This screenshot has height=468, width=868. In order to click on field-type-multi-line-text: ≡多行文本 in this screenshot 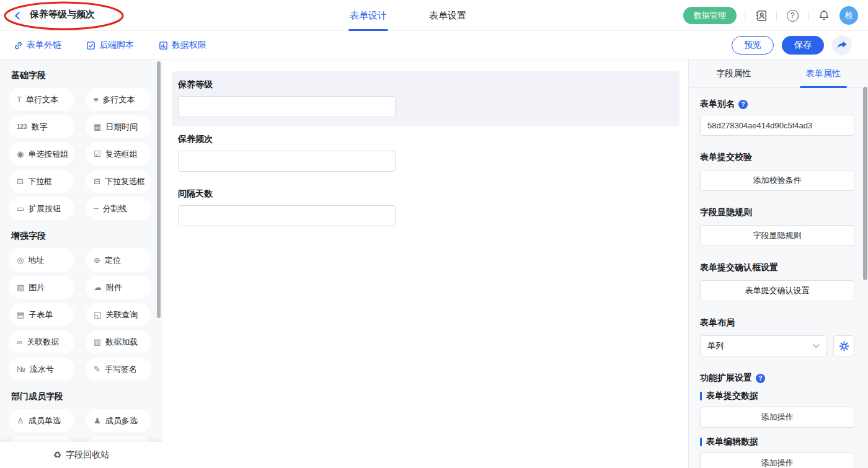, I will do `click(118, 99)`.